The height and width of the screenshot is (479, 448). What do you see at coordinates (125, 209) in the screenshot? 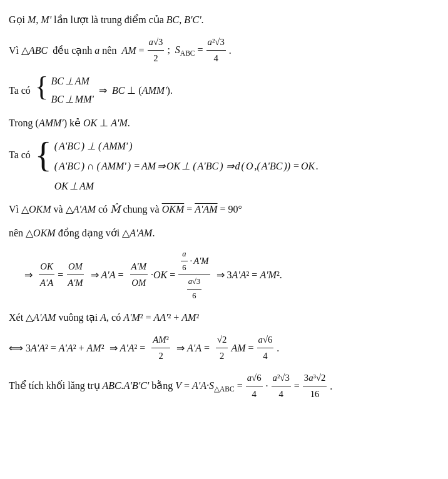
I see `text-vi-delta: Vì △OKM và △A'AM có M̂ chung và OKM = A'…` at bounding box center [125, 209].